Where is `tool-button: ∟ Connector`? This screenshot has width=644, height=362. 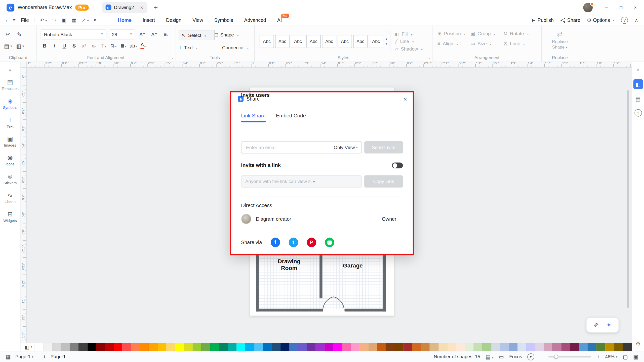
tool-button: ∟ Connector is located at coordinates (234, 48).